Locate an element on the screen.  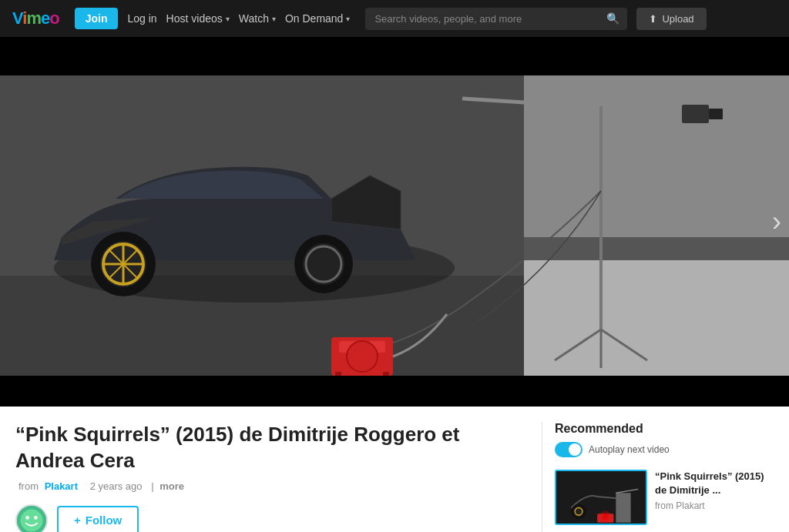
on-demand-chevron-icon: ▾ is located at coordinates (348, 18).